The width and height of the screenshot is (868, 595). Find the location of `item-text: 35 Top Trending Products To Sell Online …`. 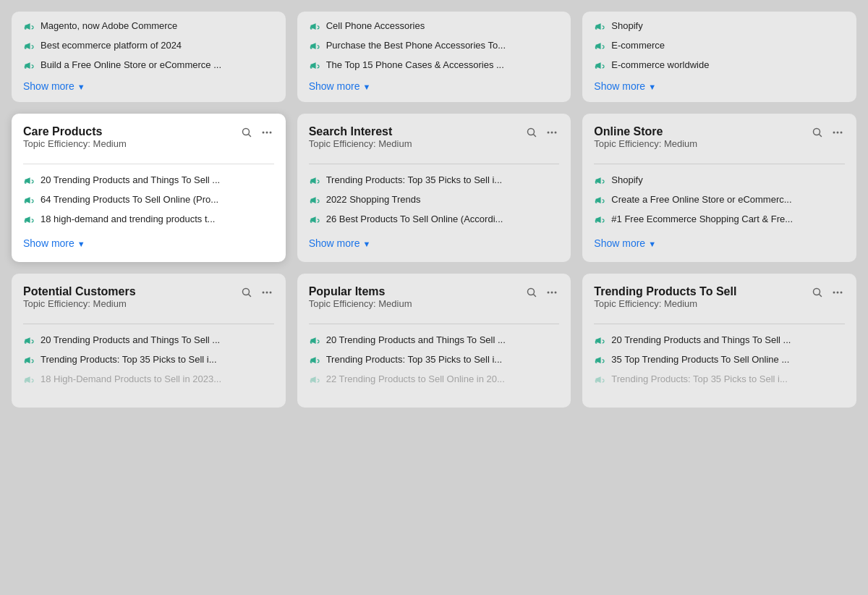

item-text: 35 Top Trending Products To Sell Online … is located at coordinates (700, 359).